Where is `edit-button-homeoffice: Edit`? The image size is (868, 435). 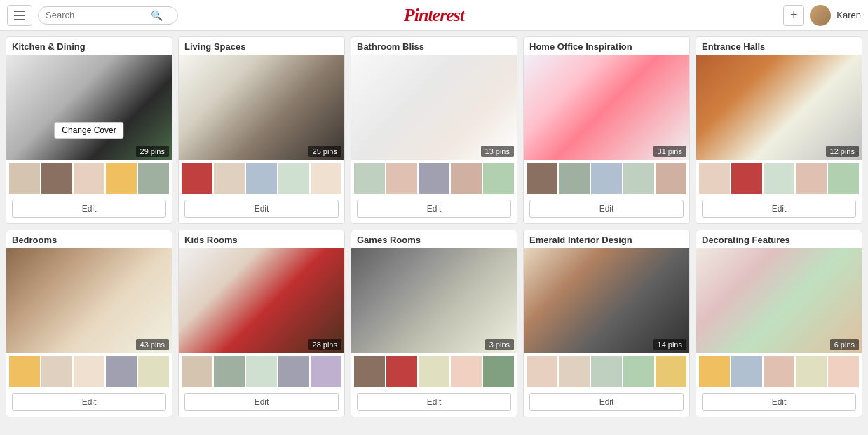
edit-button-homeoffice: Edit is located at coordinates (606, 209).